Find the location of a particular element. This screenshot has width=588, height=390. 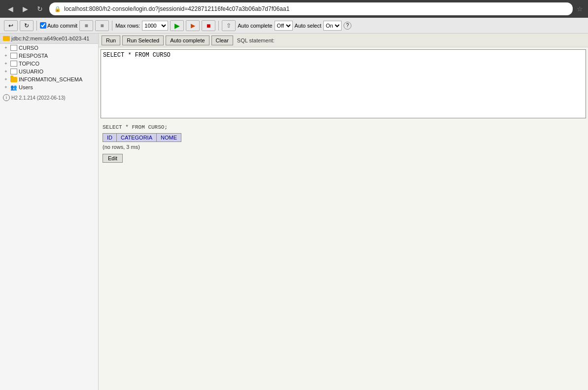

run-selected-button-toolbar: ▶ is located at coordinates (193, 26).